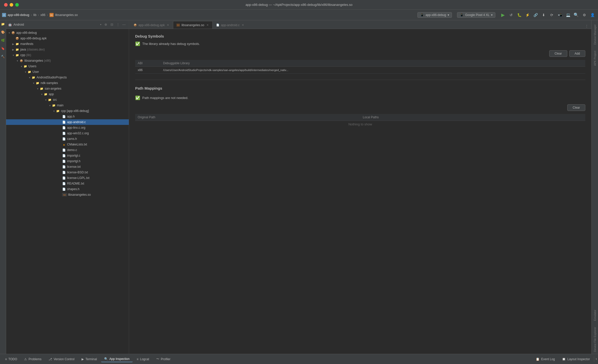  What do you see at coordinates (436, 15) in the screenshot?
I see `device-name: app-x86-debug` at bounding box center [436, 15].